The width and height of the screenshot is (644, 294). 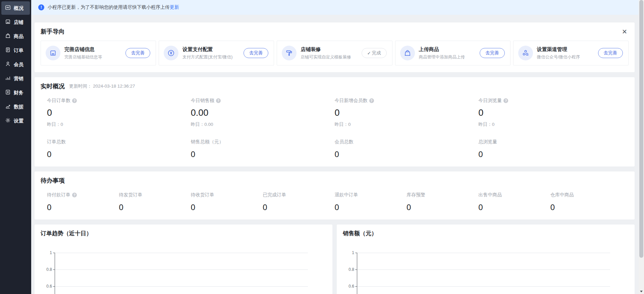 What do you see at coordinates (571, 53) in the screenshot?
I see `guide-item-channels: 设置渠道管理 微信公众号/微信小程序 去完善` at bounding box center [571, 53].